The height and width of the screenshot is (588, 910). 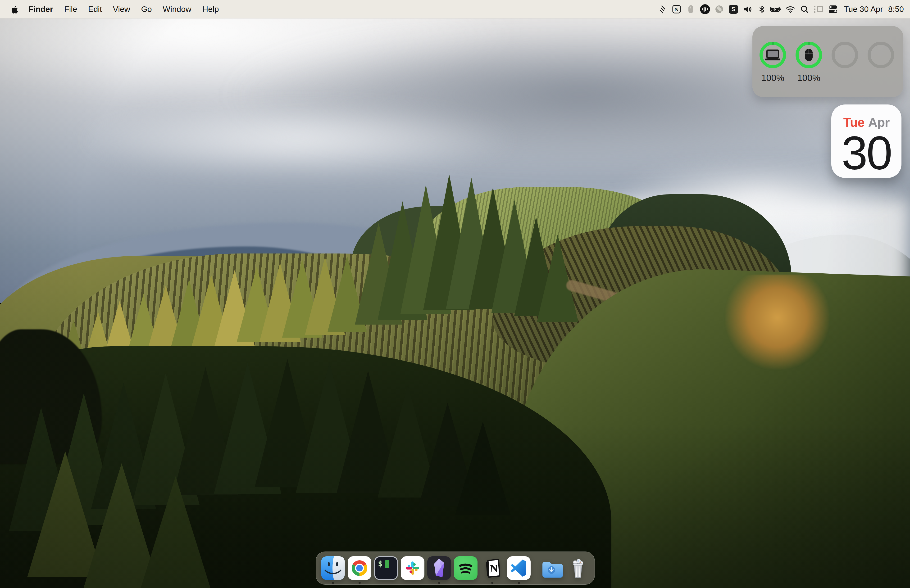 I want to click on dock-app-spotify, so click(x=466, y=568).